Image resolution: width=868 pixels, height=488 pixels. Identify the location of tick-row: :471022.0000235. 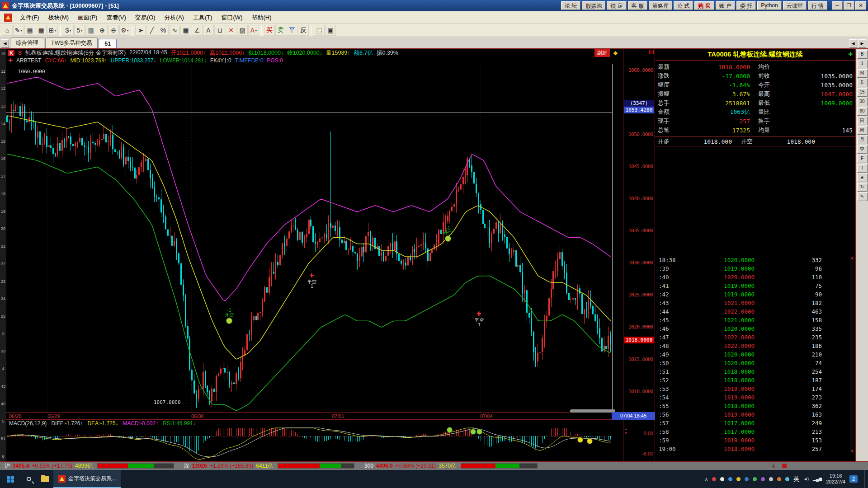
(752, 337).